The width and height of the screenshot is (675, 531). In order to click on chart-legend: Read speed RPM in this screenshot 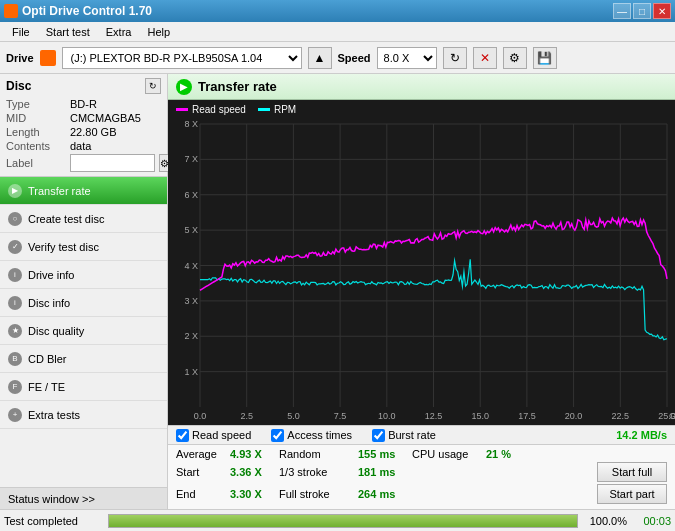, I will do `click(422, 109)`.